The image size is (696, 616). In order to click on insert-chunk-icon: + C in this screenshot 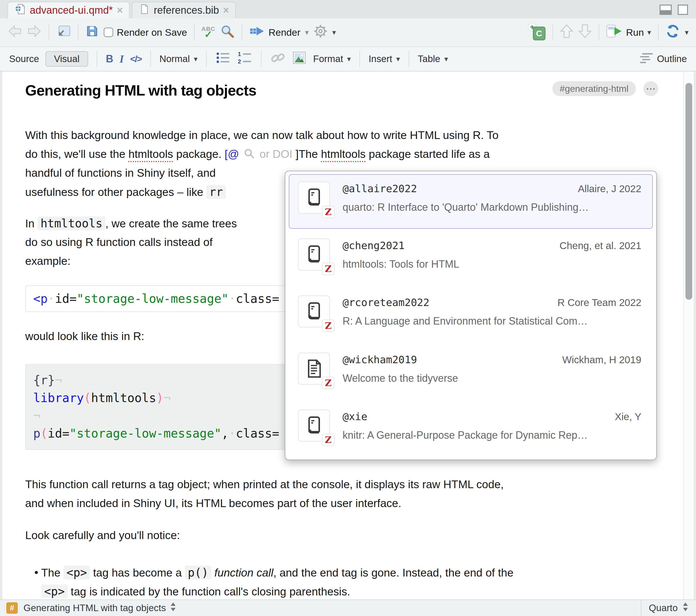, I will do `click(537, 32)`.